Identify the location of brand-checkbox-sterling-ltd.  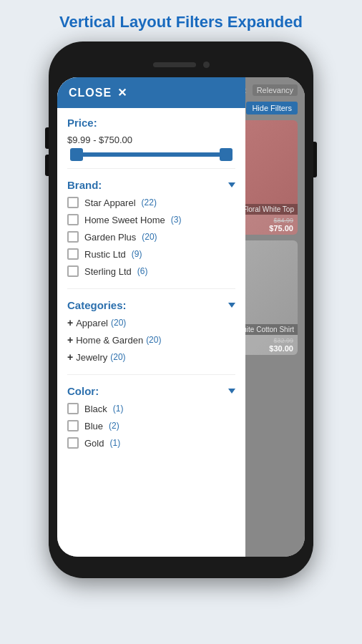
(73, 271).